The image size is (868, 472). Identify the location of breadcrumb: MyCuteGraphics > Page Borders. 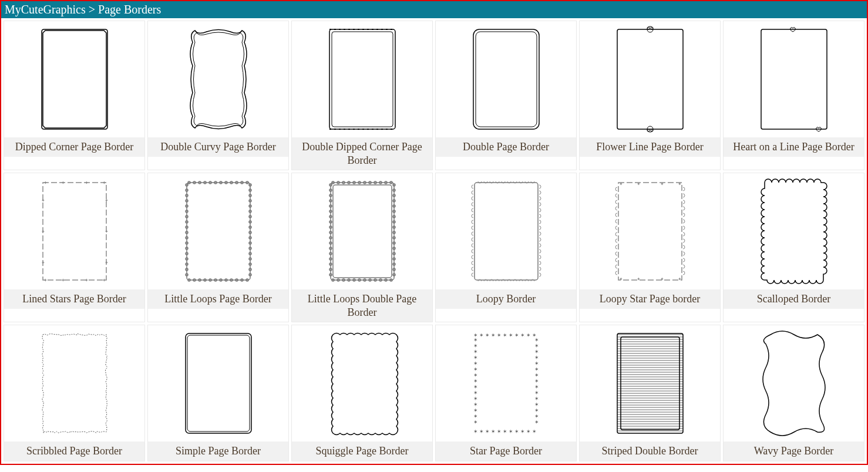
(434, 9).